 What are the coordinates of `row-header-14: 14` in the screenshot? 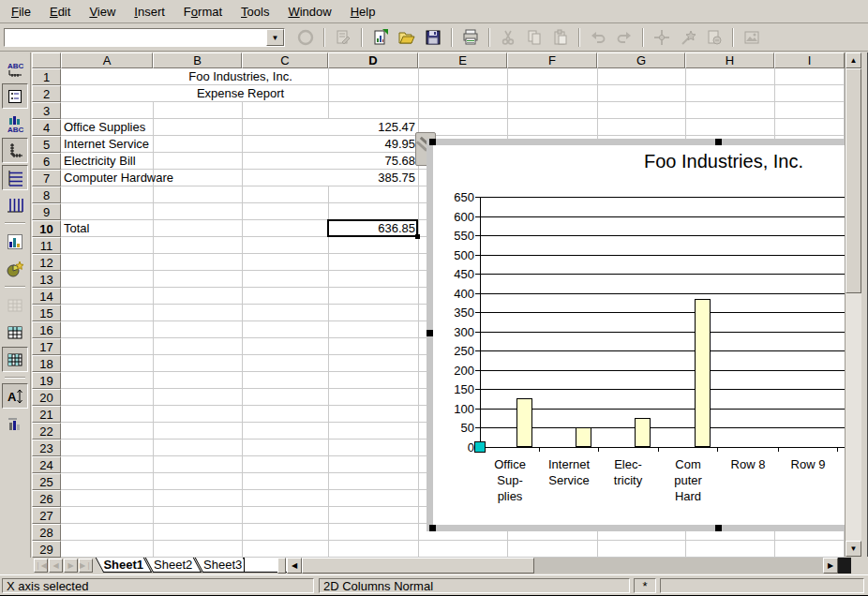 It's located at (47, 296).